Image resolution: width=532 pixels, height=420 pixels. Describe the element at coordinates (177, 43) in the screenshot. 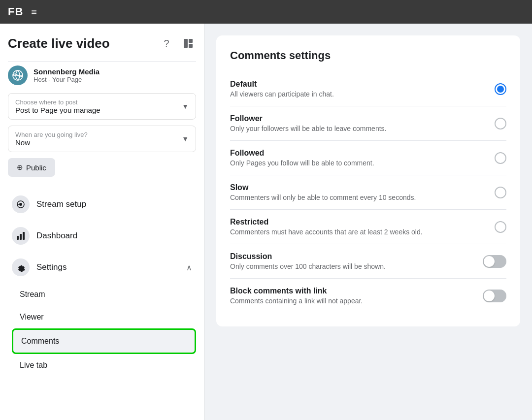

I see `header-icons: ?` at that location.